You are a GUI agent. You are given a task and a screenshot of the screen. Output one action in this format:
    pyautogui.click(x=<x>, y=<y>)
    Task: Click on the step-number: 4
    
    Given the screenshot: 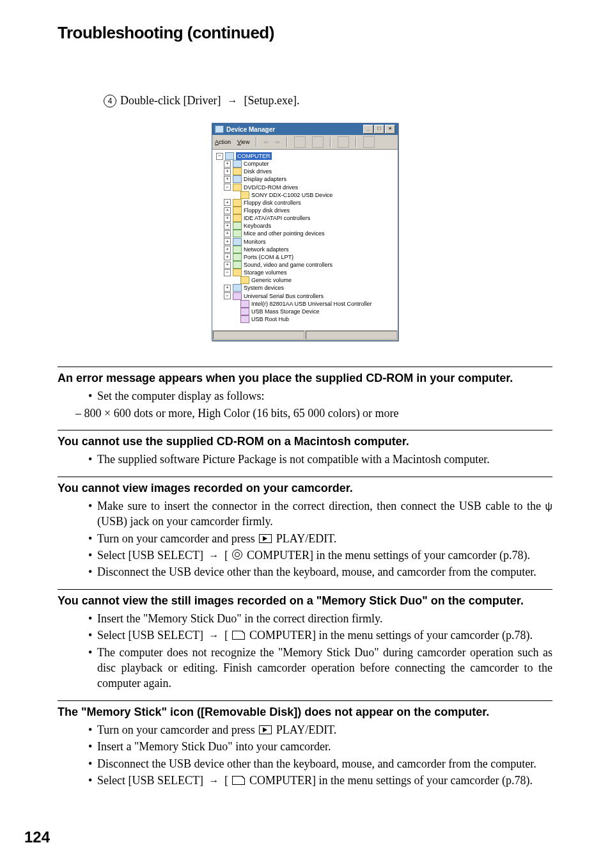 What is the action you would take?
    pyautogui.click(x=110, y=101)
    